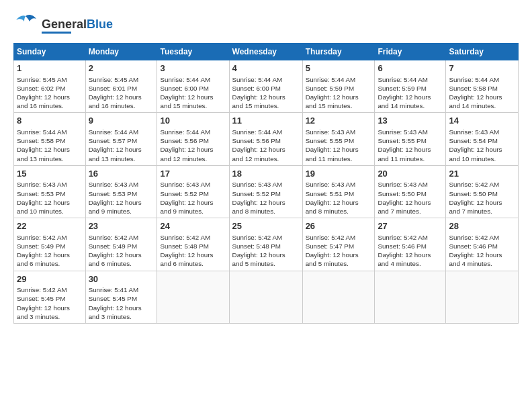 The height and width of the screenshot is (411, 532). What do you see at coordinates (266, 68) in the screenshot?
I see `day-number: 4` at bounding box center [266, 68].